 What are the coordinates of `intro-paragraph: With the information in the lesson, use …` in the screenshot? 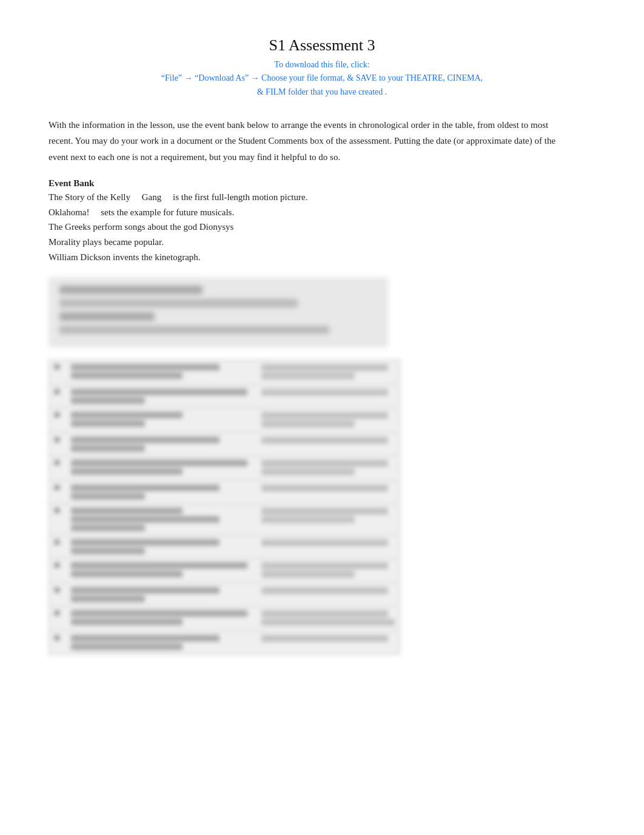 It's located at (309, 141).